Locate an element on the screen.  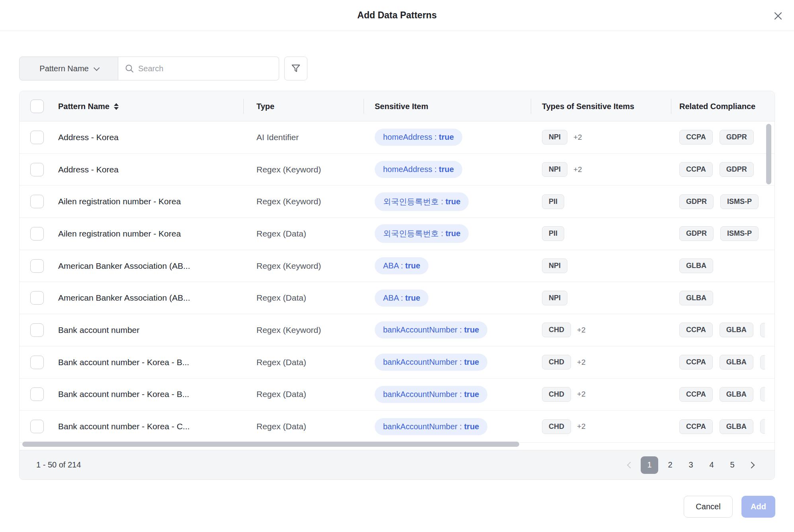
chevron-down-icon is located at coordinates (97, 68).